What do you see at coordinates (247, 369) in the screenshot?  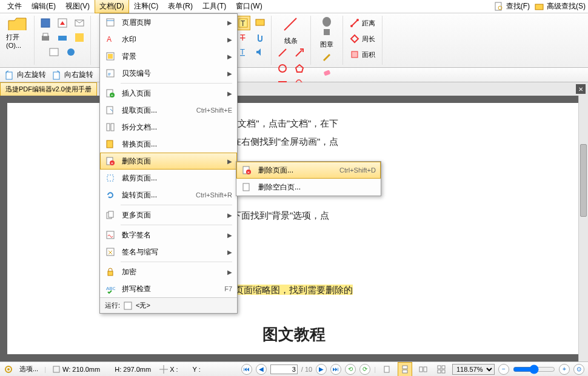 I see `first-page-button: ⏮` at bounding box center [247, 369].